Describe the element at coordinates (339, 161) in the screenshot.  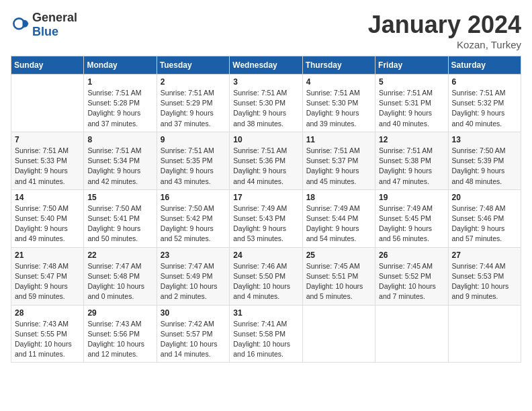
I see `calendar-cell: 11Sunrise: 7:51 AMSunset: 5:37 PMDayligh…` at that location.